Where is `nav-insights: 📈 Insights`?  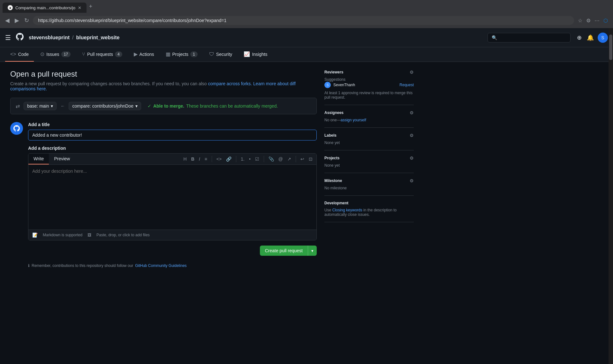
nav-insights: 📈 Insights is located at coordinates (255, 54).